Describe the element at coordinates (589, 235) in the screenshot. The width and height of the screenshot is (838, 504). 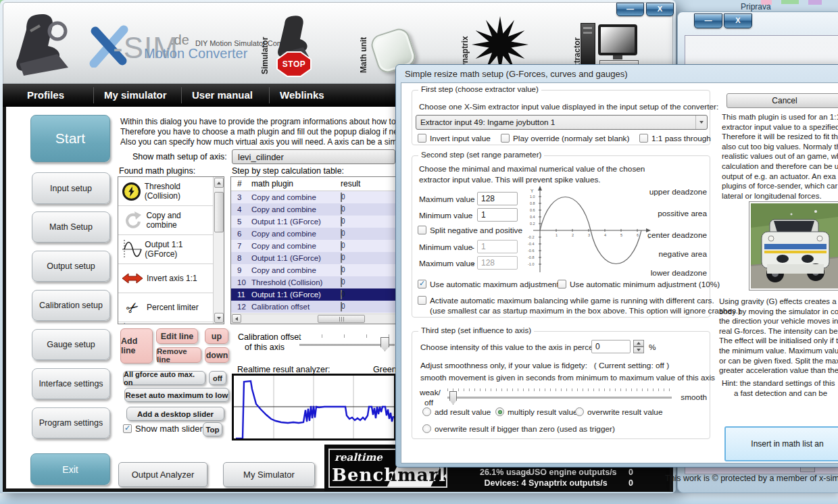
I see `svg-text: 3` at that location.